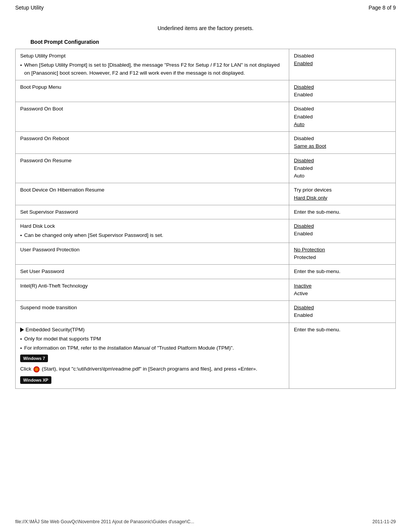  What do you see at coordinates (206, 254) in the screenshot?
I see `table-row: User Password ProtectionNo ProtectionPro…` at bounding box center [206, 254].